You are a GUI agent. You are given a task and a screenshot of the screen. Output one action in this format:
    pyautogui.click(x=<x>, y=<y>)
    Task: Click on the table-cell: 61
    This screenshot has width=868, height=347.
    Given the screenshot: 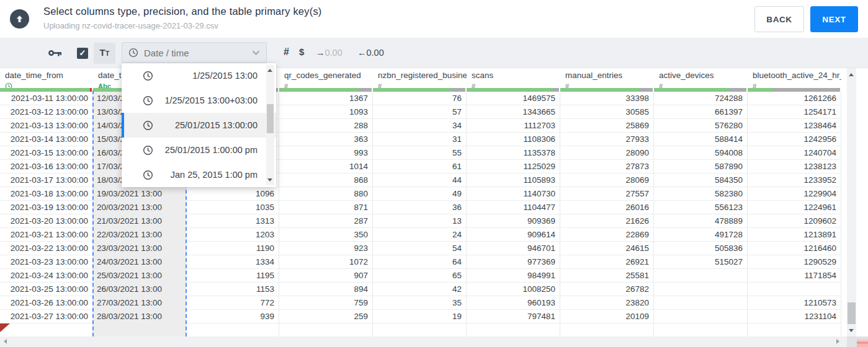 What is the action you would take?
    pyautogui.click(x=419, y=167)
    